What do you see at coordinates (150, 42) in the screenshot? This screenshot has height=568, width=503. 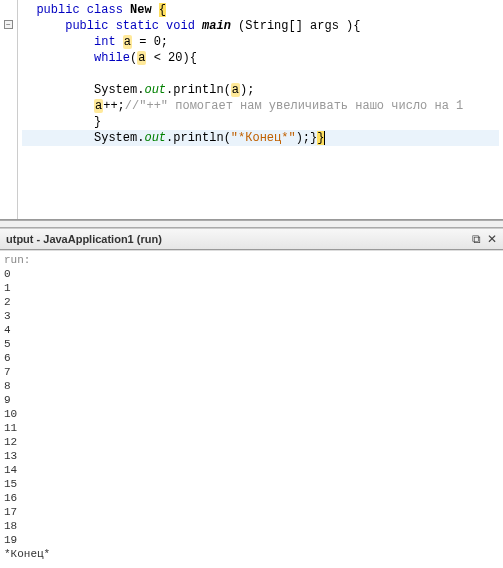 I see `code-token: = 0;` at bounding box center [150, 42].